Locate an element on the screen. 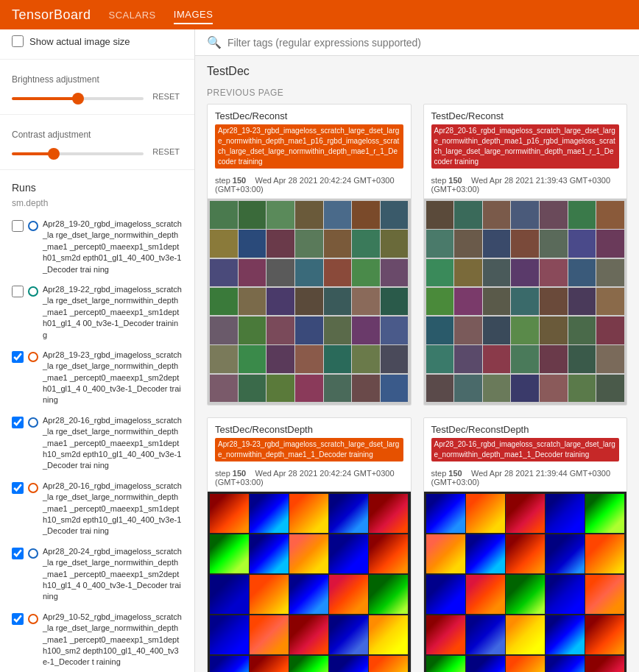  brightness-slider-container is located at coordinates (78, 97).